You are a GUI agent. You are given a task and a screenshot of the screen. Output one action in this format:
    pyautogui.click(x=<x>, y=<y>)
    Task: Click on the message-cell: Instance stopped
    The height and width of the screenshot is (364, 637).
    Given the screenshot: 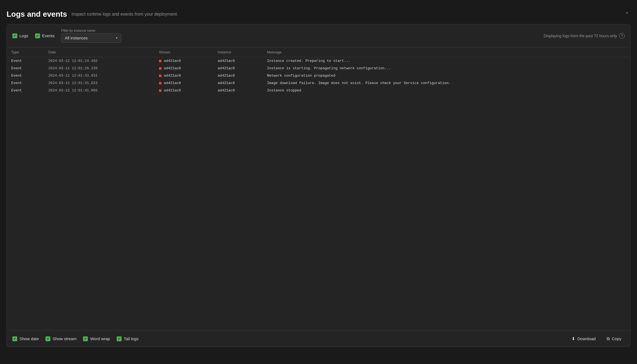 What is the action you would take?
    pyautogui.click(x=446, y=90)
    